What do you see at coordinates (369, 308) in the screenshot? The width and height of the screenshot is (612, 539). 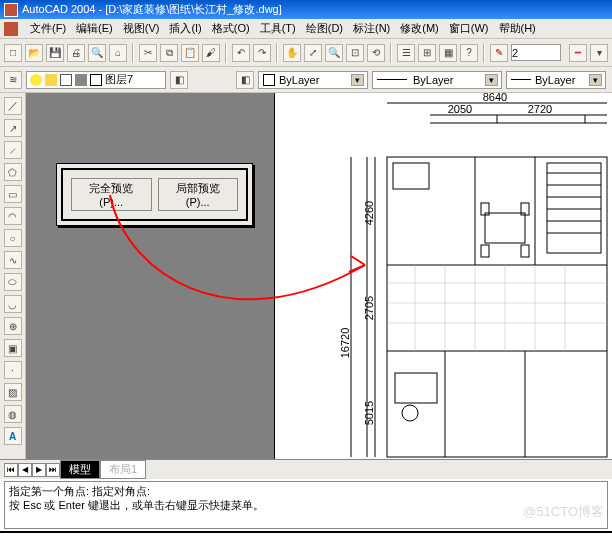 I see `dim-left-b: 2705` at bounding box center [369, 308].